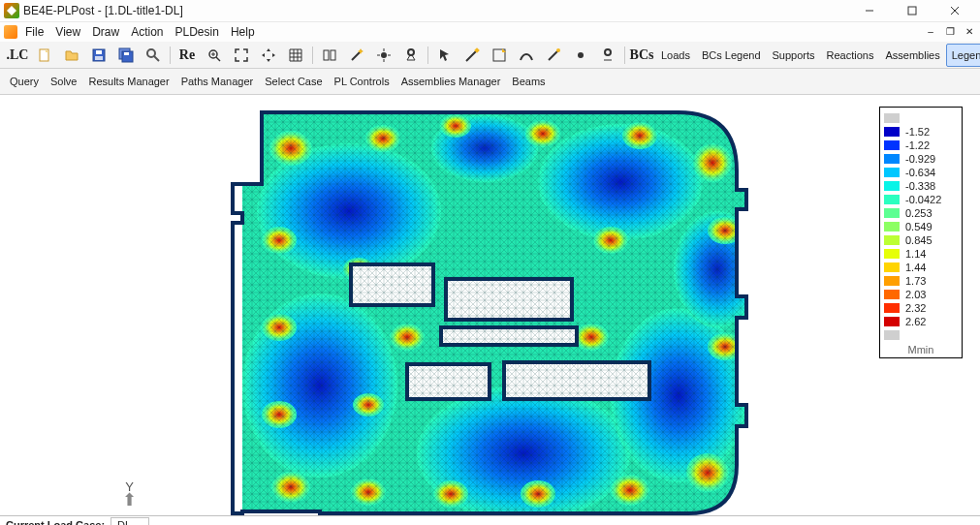  I want to click on minimize-button, so click(869, 11).